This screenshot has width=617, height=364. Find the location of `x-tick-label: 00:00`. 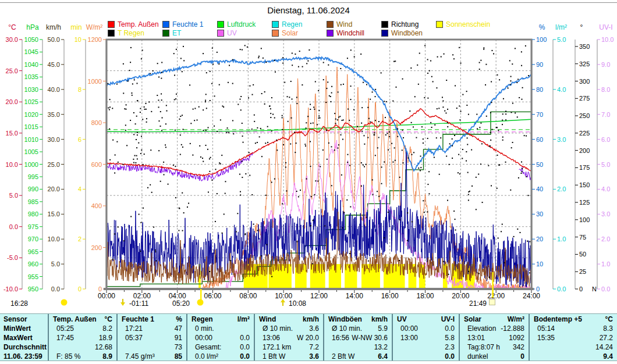

x-tick-label: 00:00 is located at coordinates (107, 296).